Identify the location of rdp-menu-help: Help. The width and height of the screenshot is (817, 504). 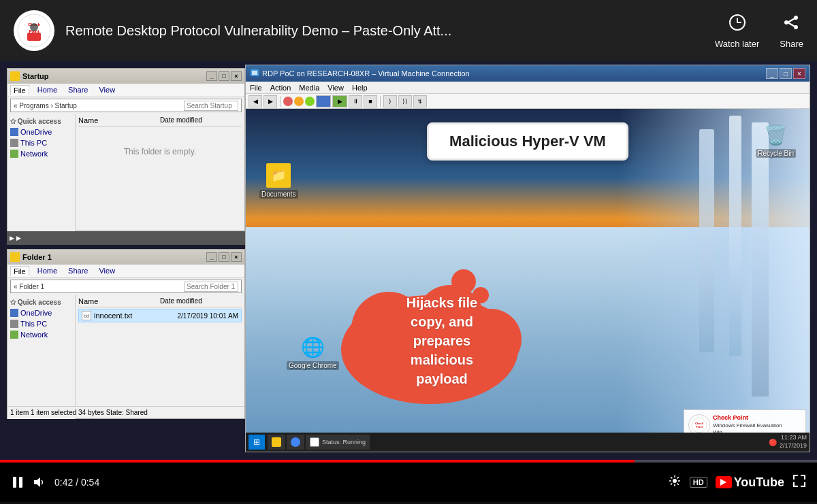
(359, 88).